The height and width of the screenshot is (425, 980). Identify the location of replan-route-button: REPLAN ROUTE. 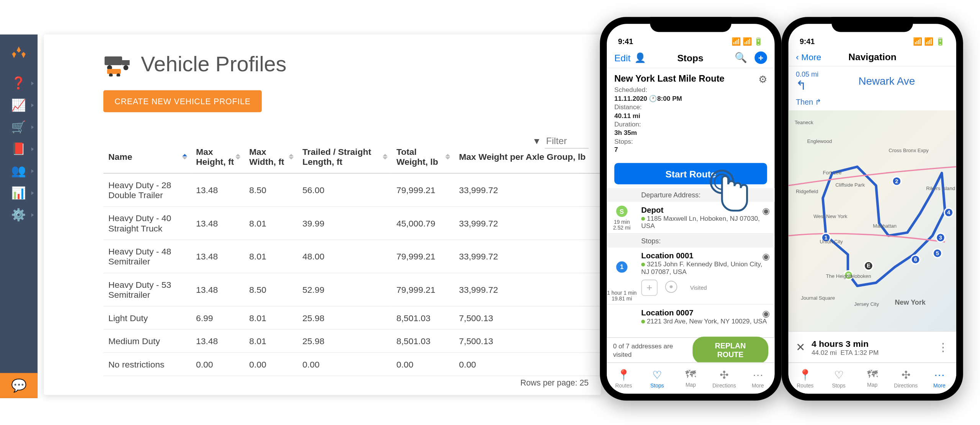
(730, 350).